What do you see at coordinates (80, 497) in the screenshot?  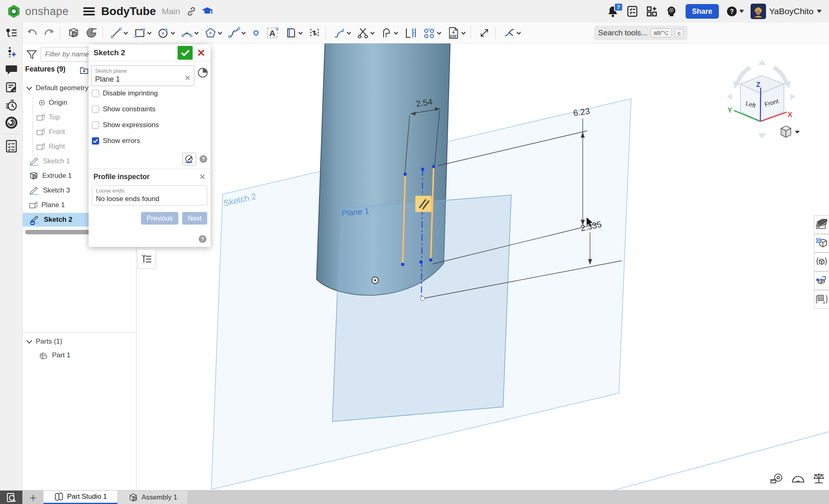 I see `tab-part-studio-1: Part Studio 1` at bounding box center [80, 497].